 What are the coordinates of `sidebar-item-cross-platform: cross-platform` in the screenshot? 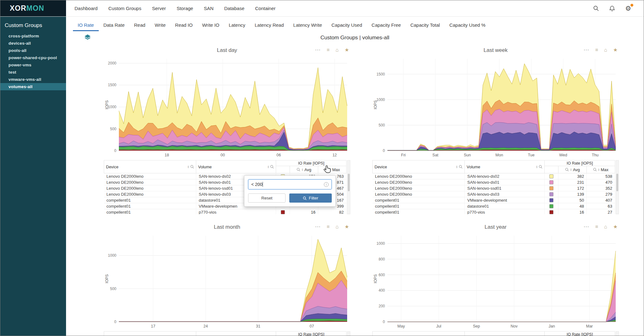 It's located at (33, 36).